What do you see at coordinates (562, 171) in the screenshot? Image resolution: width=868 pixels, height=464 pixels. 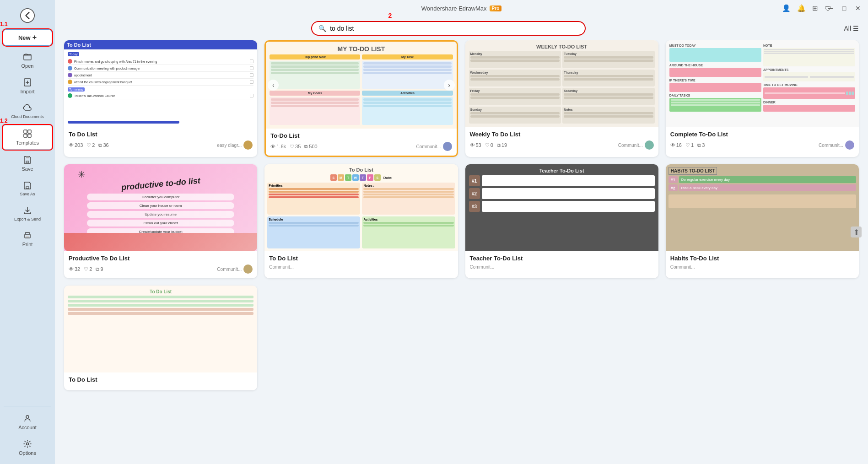 I see `teacher-title-text: Teacher To-Do List` at bounding box center [562, 171].